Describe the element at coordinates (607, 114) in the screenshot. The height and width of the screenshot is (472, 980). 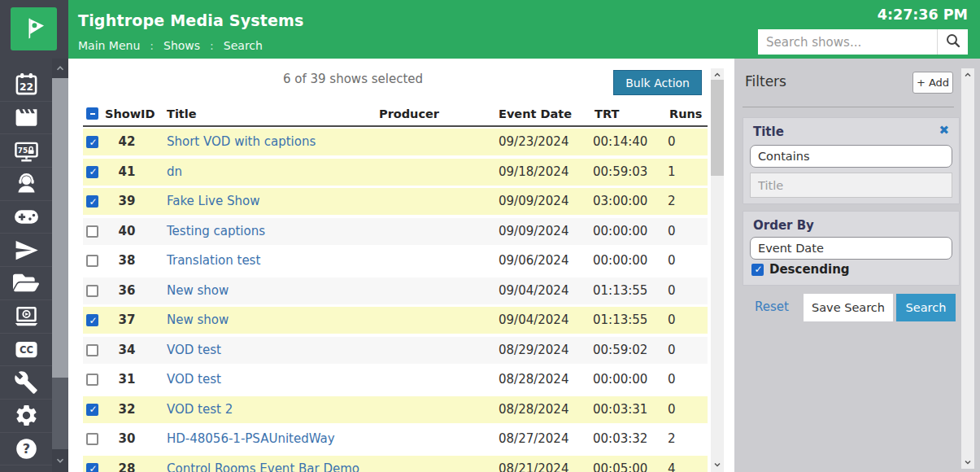
I see `col-header-trt: TRT` at that location.